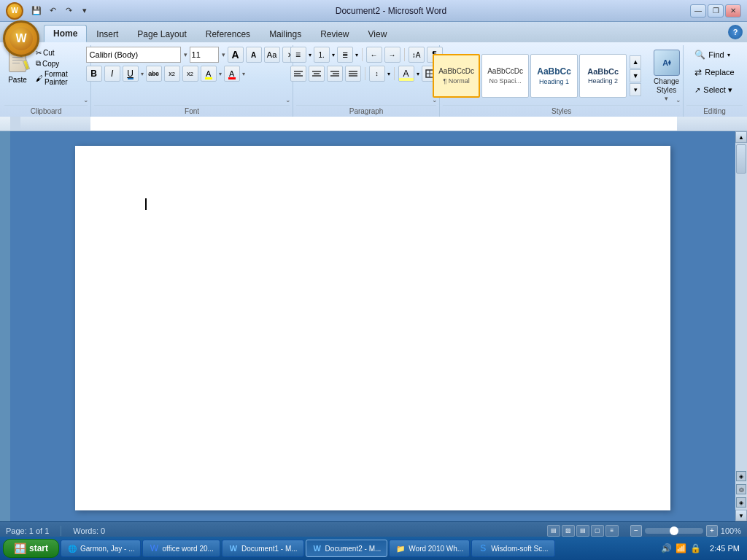  Describe the element at coordinates (53, 11) in the screenshot. I see `undo-button: ↶` at that location.